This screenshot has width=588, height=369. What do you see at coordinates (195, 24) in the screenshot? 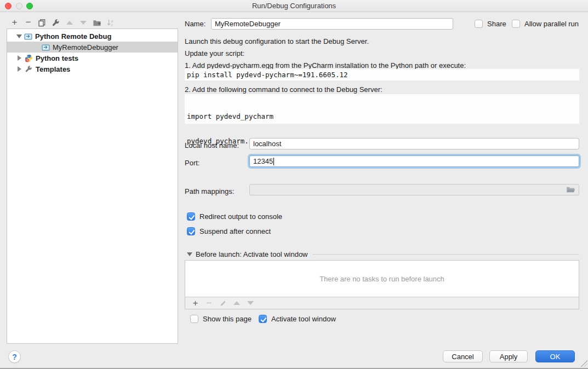
I see `name-label: Name:` at bounding box center [195, 24].